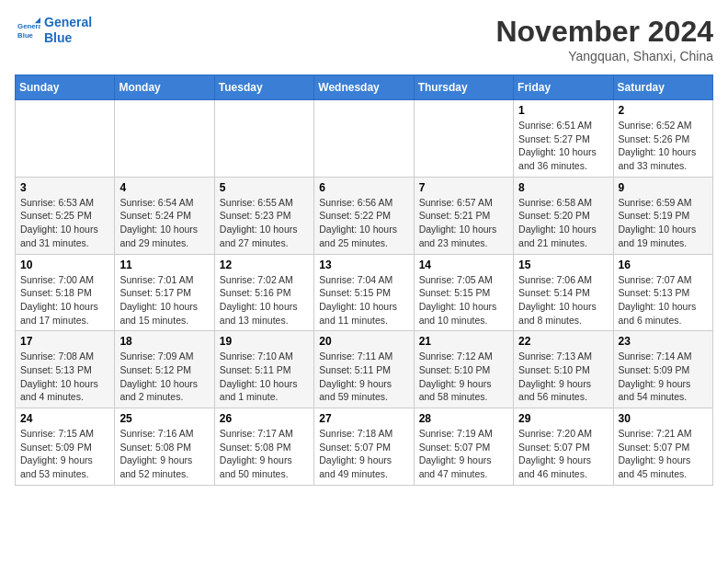  Describe the element at coordinates (663, 215) in the screenshot. I see `calendar-cell: 9Sunrise: 6:59 AM Sunset: 5:19 PM Daylig…` at that location.